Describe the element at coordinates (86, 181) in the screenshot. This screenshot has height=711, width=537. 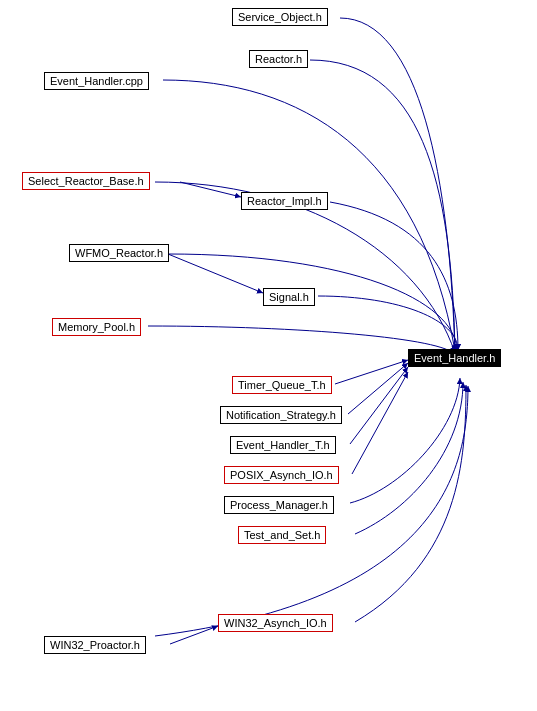
I see `select-reactor-base-h-node: Select_Reactor_Base.h` at that location.